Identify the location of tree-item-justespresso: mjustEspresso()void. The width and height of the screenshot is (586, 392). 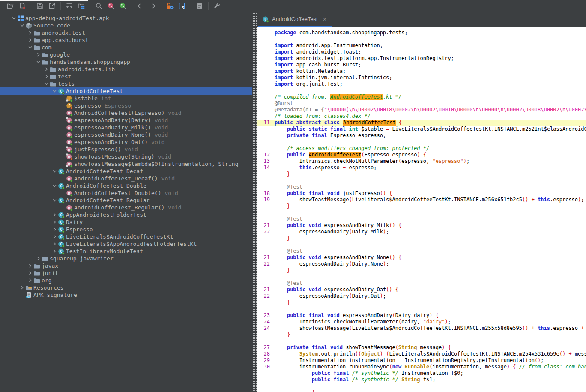
(126, 149).